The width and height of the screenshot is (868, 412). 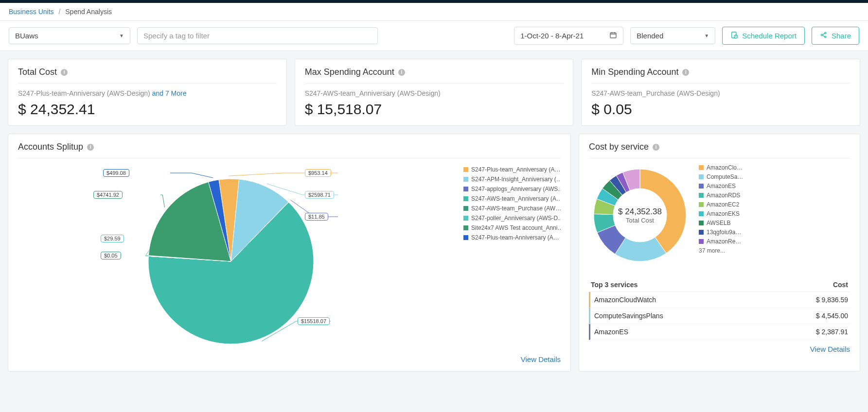 I want to click on accounts-splitup-title: Accounts Splitup i, so click(x=289, y=147).